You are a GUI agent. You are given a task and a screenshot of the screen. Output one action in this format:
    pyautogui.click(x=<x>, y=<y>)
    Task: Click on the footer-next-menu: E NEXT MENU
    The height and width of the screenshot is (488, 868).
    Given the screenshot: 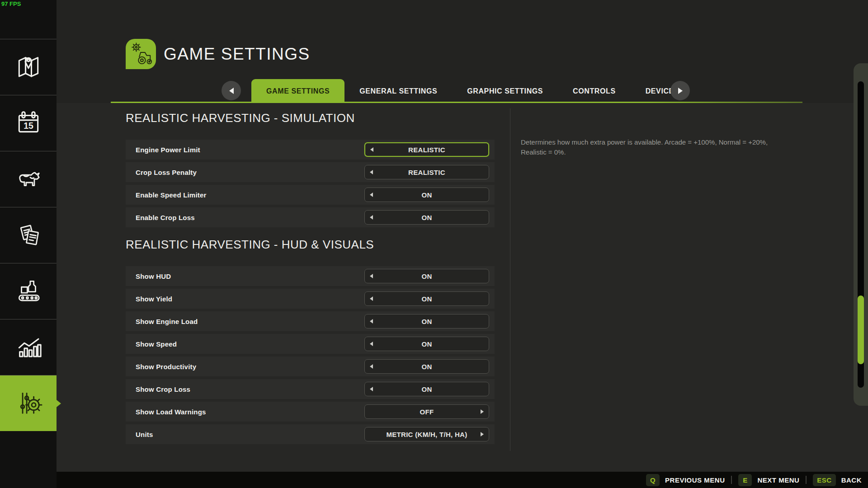 What is the action you would take?
    pyautogui.click(x=769, y=480)
    